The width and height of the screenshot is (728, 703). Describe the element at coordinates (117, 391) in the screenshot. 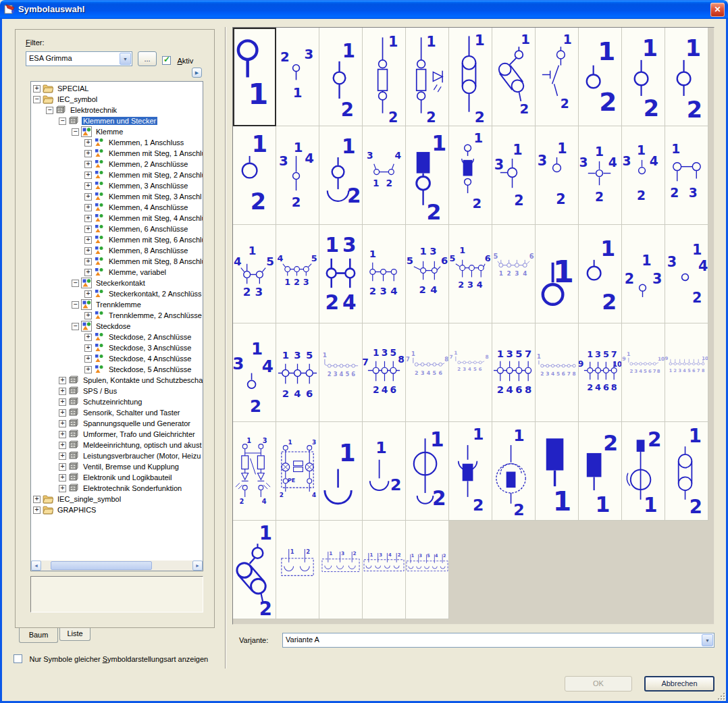

I see `tree-item: +SPS / Bus` at that location.